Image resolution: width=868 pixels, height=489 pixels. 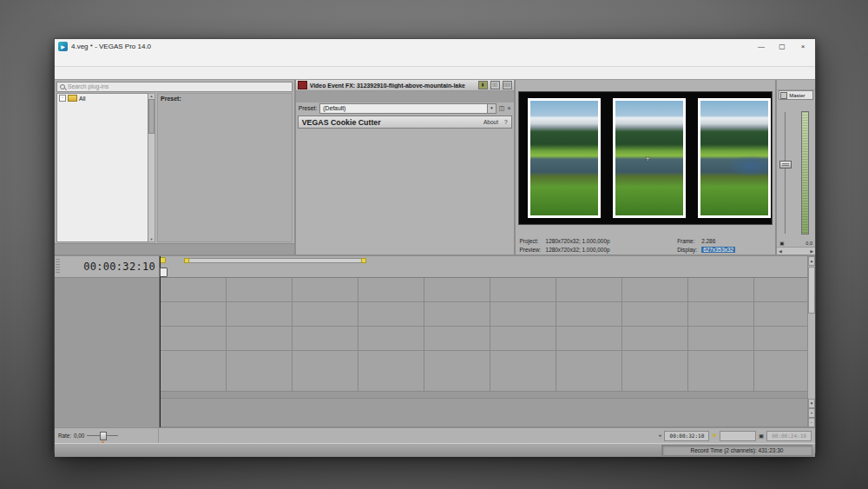 I want to click on rate-control: Rate: 0,00 ▲, so click(x=107, y=436).